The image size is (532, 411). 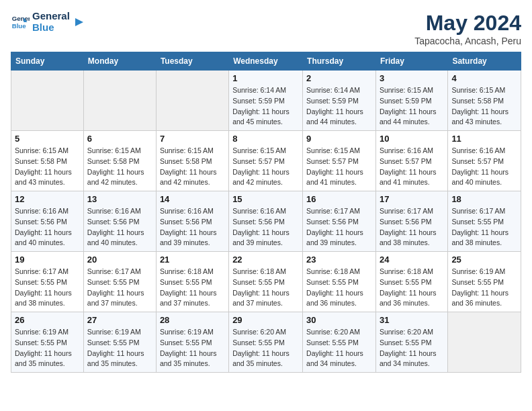 I want to click on calendar-cell: 15Sunrise: 6:16 AM Sunset: 5:56 PM Dayli…, so click(x=266, y=222).